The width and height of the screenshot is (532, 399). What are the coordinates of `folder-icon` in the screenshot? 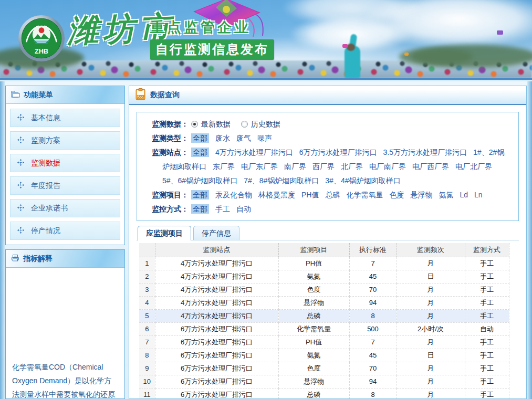 It's located at (16, 94).